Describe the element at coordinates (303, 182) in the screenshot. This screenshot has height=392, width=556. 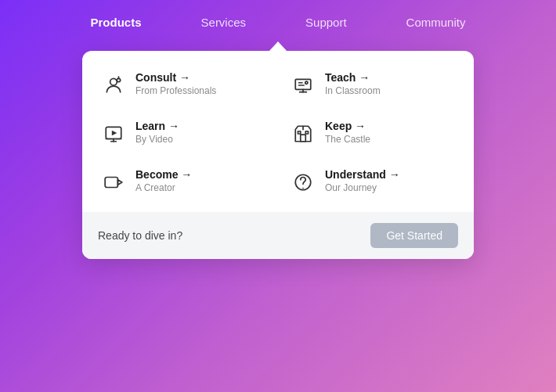
I see `understand-icon` at that location.